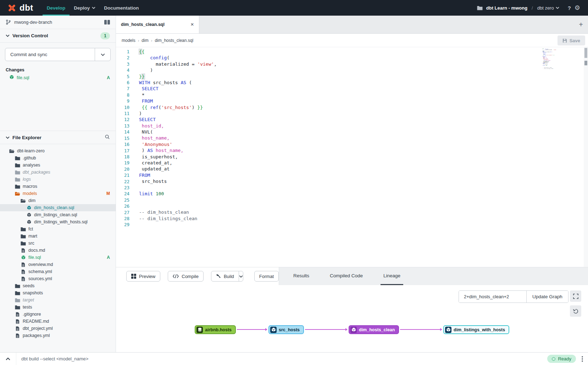 The image size is (588, 365). Describe the element at coordinates (58, 236) in the screenshot. I see `tree-item: mart` at that location.